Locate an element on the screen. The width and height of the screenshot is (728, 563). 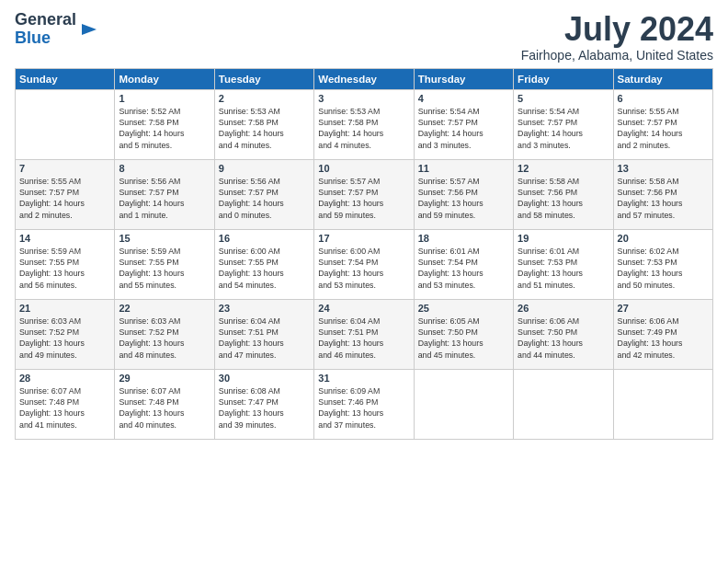
day-number: 17 is located at coordinates (364, 238).